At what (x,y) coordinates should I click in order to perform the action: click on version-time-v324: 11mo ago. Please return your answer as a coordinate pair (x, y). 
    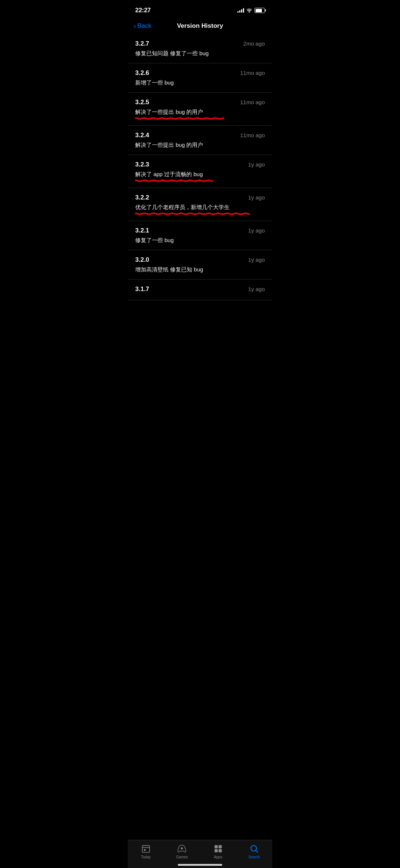
    Looking at the image, I should click on (253, 135).